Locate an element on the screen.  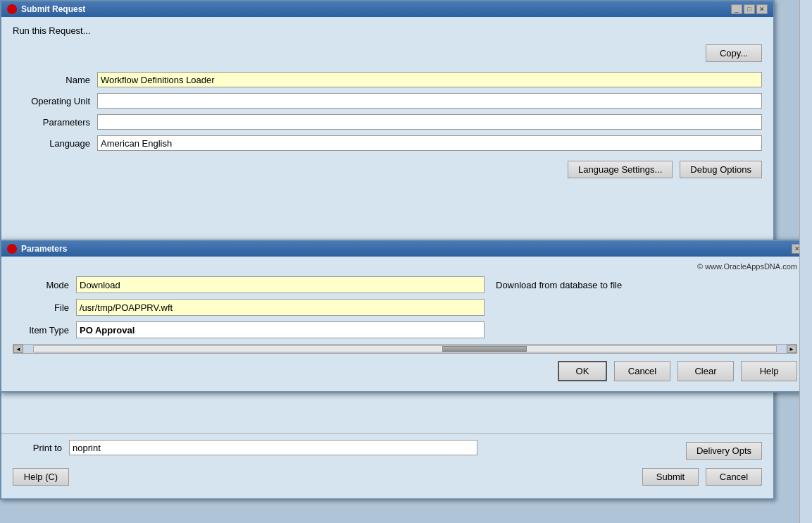
run-label: Run this Request... is located at coordinates (387, 31).